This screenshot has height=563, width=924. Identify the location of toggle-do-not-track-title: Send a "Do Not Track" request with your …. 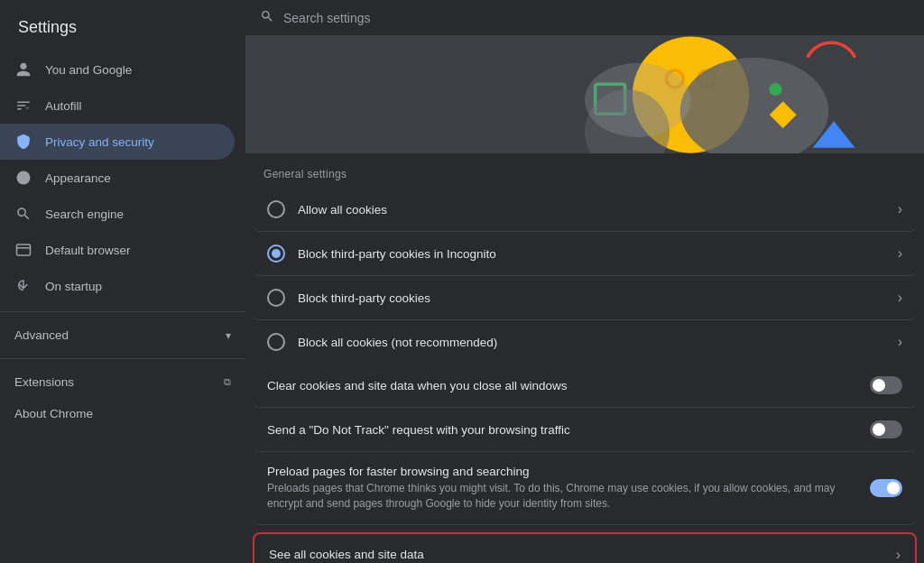
(562, 429).